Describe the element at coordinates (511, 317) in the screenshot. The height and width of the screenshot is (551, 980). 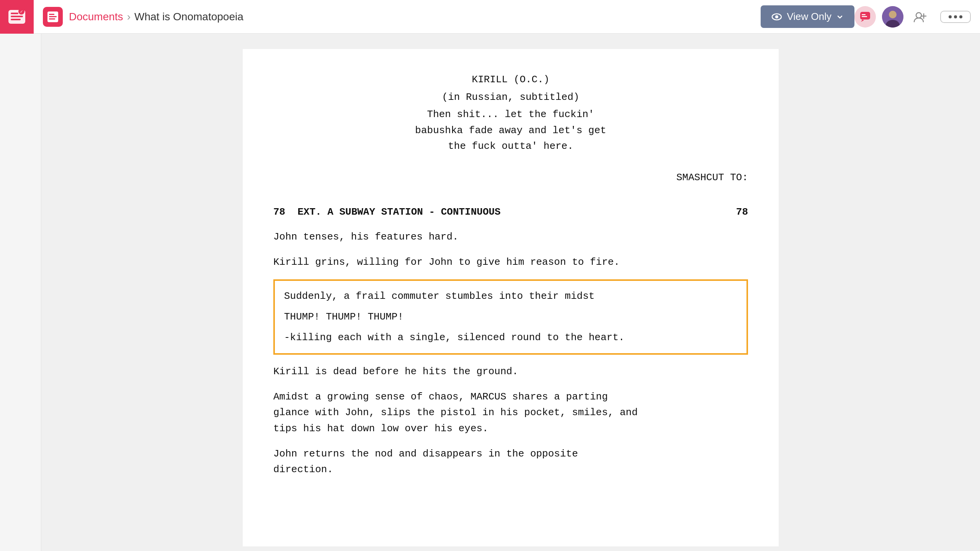
I see `highlighted-line-2: THUMP! THUMP! THUMP!` at that location.